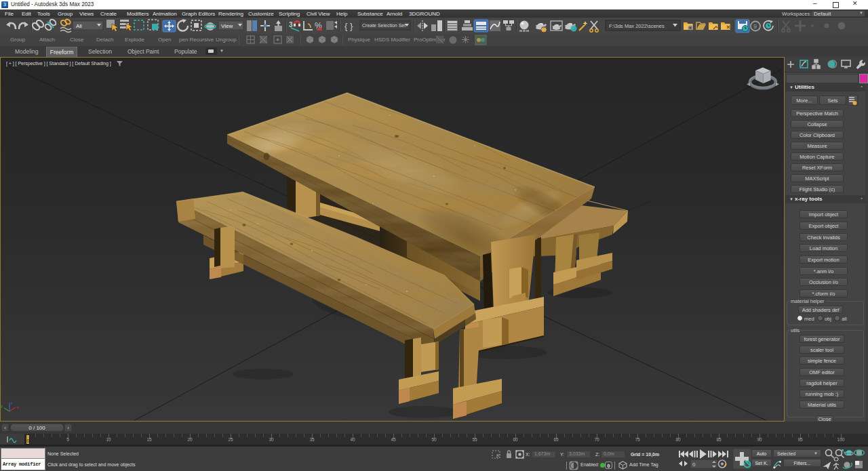  I want to click on svg-text: F:\3ds Max 2022\scenes, so click(637, 26).